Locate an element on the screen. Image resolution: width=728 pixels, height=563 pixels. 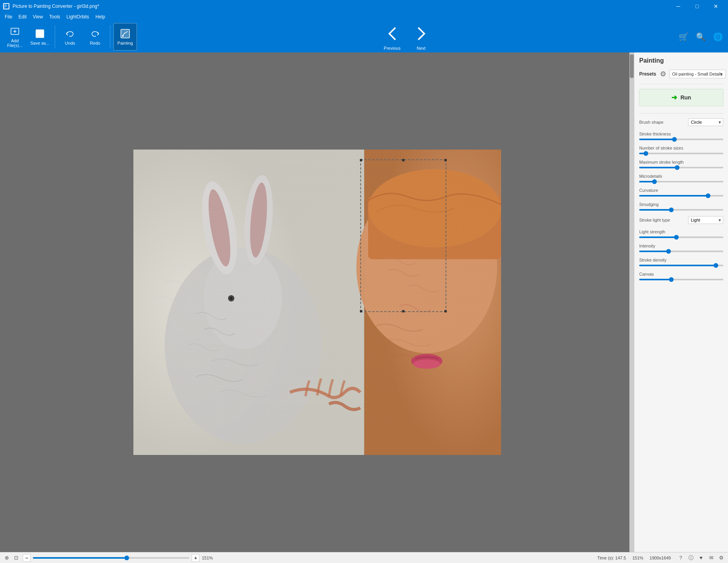
run-button: ➜ Run is located at coordinates (681, 97).